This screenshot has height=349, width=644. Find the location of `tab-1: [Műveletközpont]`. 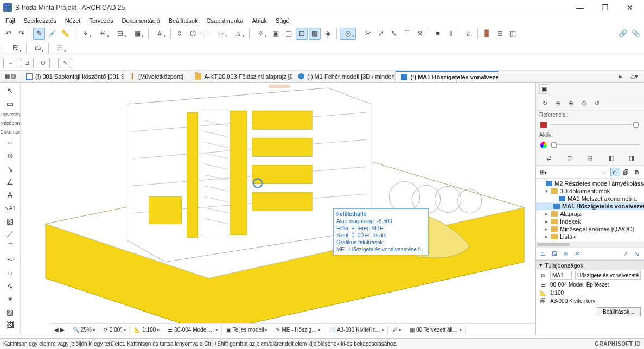

tab-1: [Műveletközpont] is located at coordinates (156, 76).